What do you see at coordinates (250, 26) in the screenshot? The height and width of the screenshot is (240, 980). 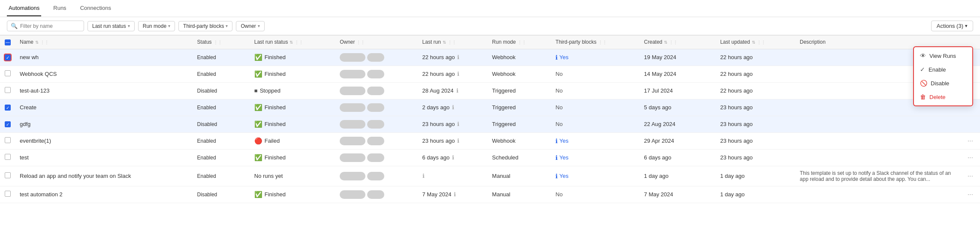 I see `filter-owner: Owner ▾` at bounding box center [250, 26].